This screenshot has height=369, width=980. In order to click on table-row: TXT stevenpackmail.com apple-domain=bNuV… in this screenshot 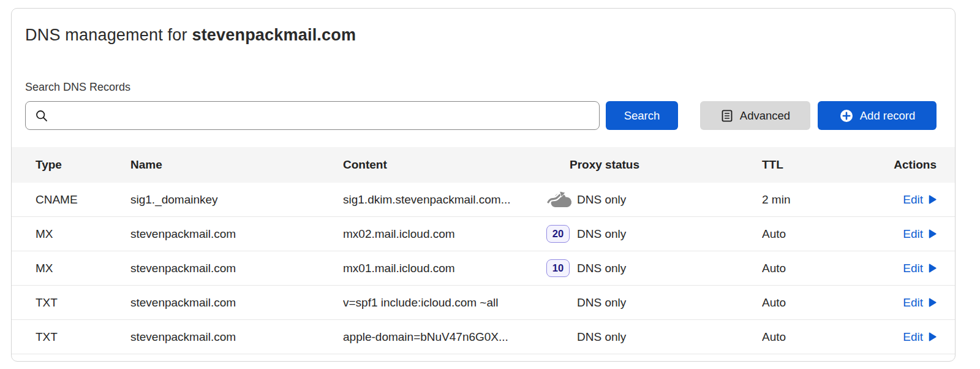, I will do `click(483, 337)`.